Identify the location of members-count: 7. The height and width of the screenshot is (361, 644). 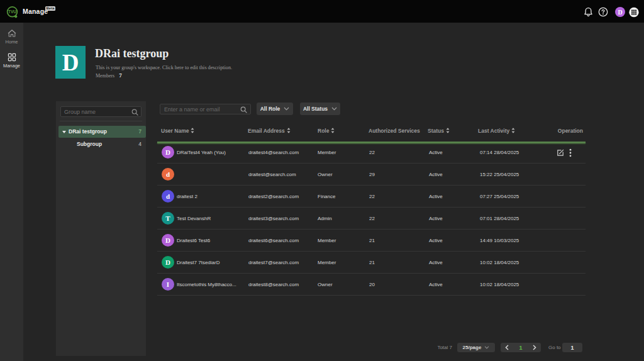
(121, 75).